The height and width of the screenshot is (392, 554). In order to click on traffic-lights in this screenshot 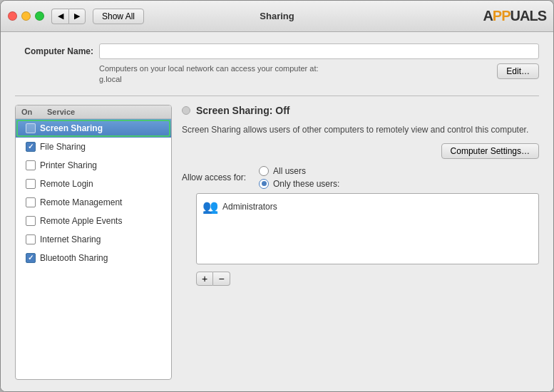, I will do `click(26, 16)`.